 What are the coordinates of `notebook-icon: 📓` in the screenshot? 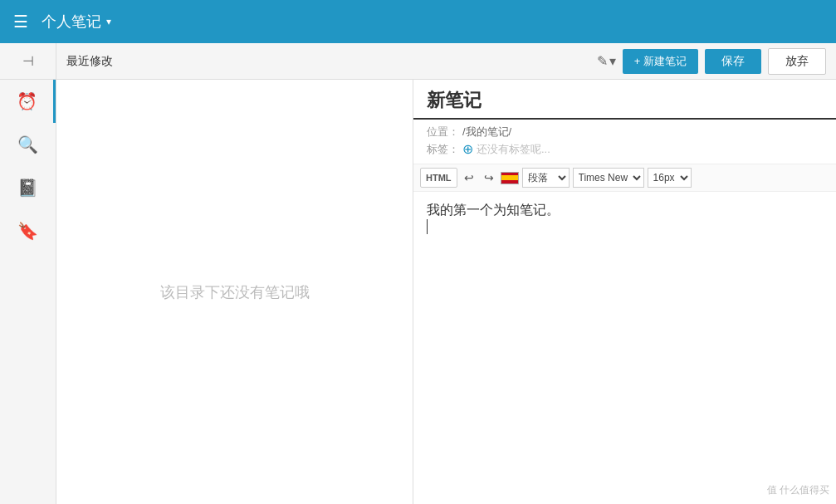 It's located at (28, 188).